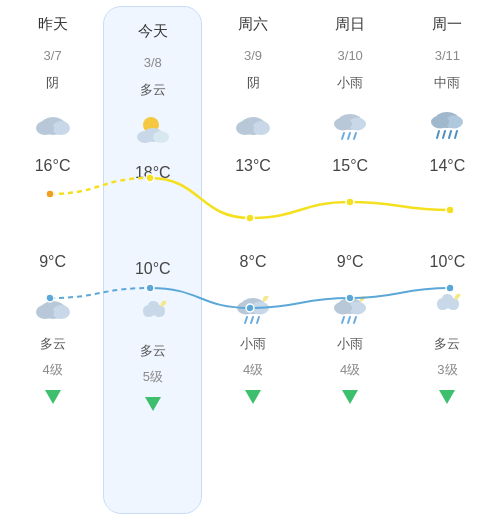 The width and height of the screenshot is (500, 520). I want to click on day-condition: 多云, so click(153, 90).